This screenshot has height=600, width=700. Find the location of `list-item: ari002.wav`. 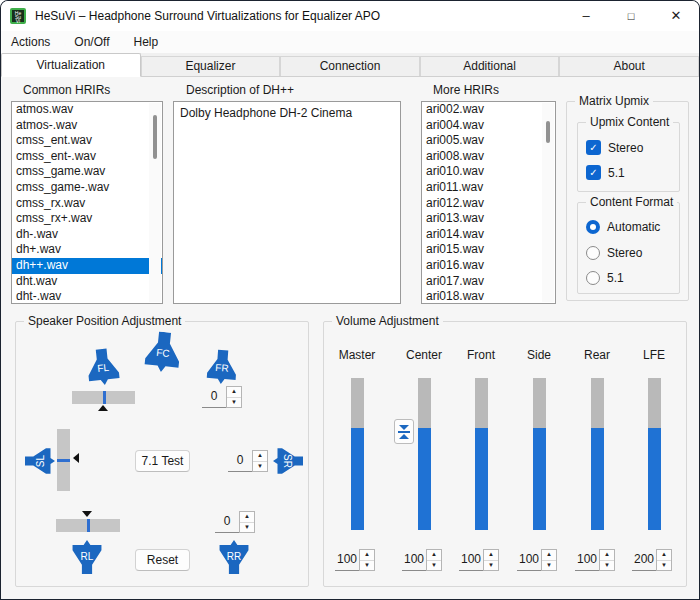

list-item: ari002.wav is located at coordinates (488, 110).